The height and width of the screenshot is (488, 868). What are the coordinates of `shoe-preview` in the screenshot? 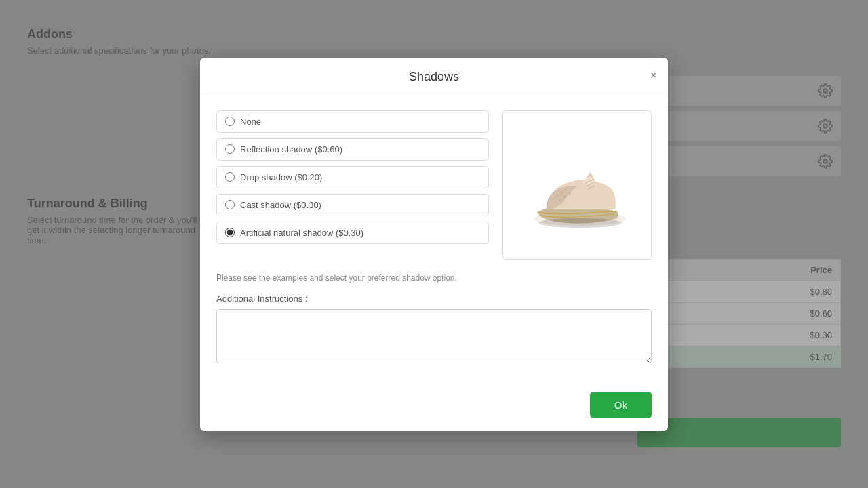 It's located at (577, 185).